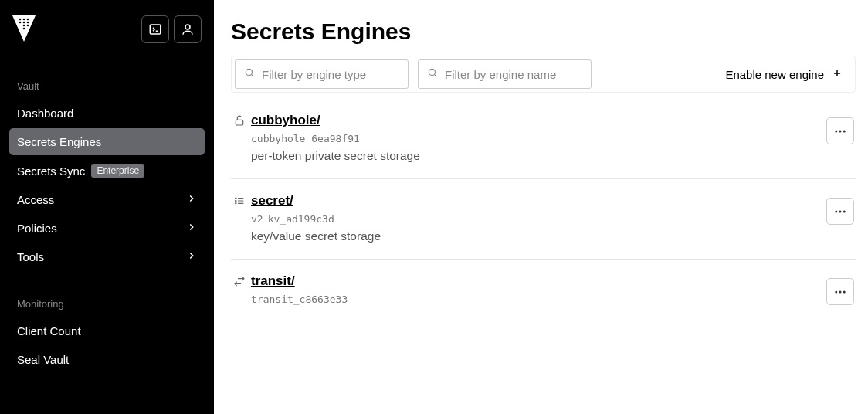 The height and width of the screenshot is (414, 868). Describe the element at coordinates (107, 171) in the screenshot. I see `sidebar-item-secrets-sync: Secrets Sync Enterprise` at that location.